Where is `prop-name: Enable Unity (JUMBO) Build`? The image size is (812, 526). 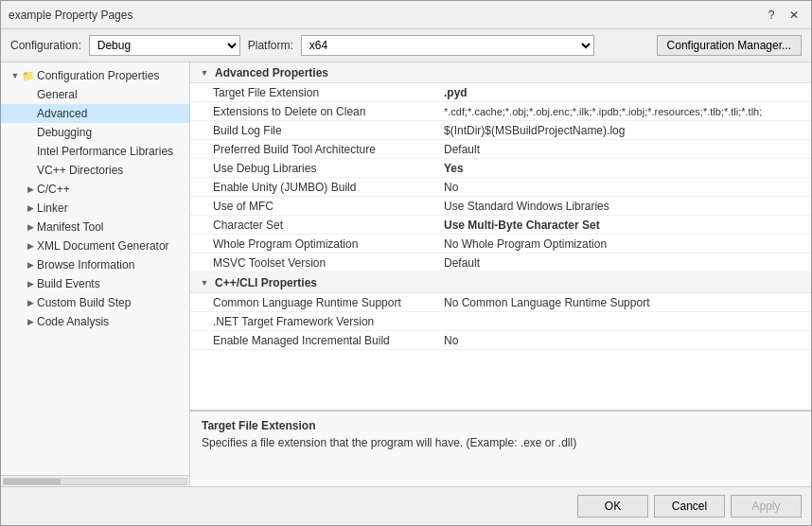
prop-name: Enable Unity (JUMBO) Build is located at coordinates (313, 187).